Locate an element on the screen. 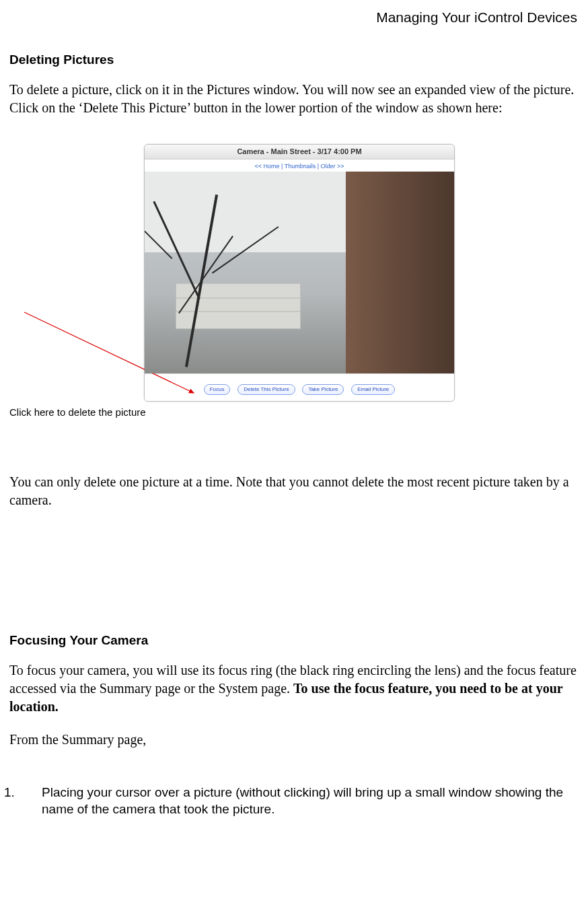 Image resolution: width=588 pixels, height=913 pixels. window-titlebar: Camera - Main Street - 3/17 4:00 PM is located at coordinates (299, 152).